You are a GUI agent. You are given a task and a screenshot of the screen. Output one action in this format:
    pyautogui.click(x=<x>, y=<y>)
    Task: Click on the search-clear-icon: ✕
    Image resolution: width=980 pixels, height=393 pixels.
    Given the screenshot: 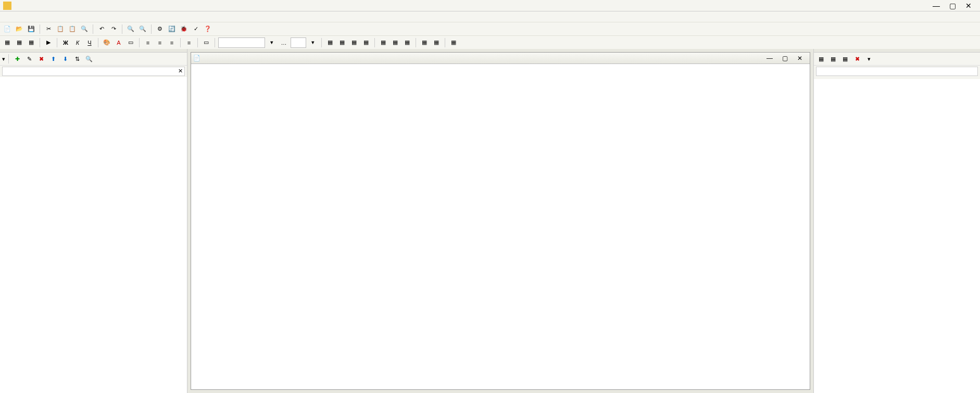 What is the action you would take?
    pyautogui.click(x=180, y=71)
    